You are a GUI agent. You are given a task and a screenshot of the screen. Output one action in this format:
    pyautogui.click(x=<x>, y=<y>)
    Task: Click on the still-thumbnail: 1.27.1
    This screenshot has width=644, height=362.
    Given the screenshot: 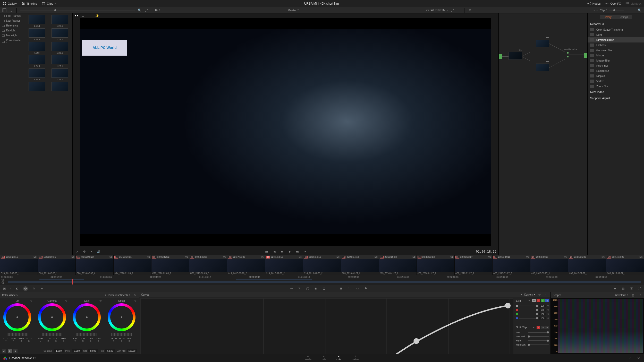 What is the action you would take?
    pyautogui.click(x=60, y=75)
    